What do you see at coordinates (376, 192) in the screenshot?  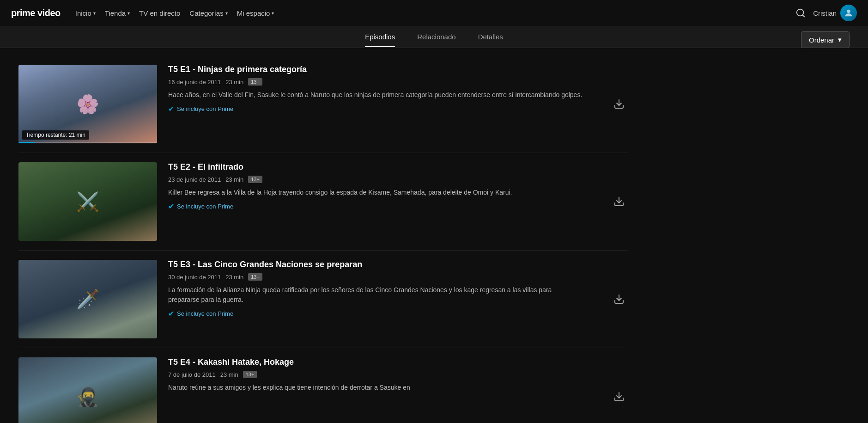 I see `episode-description: Killer Bee regresa a la Villa de la Hoja…` at bounding box center [376, 192].